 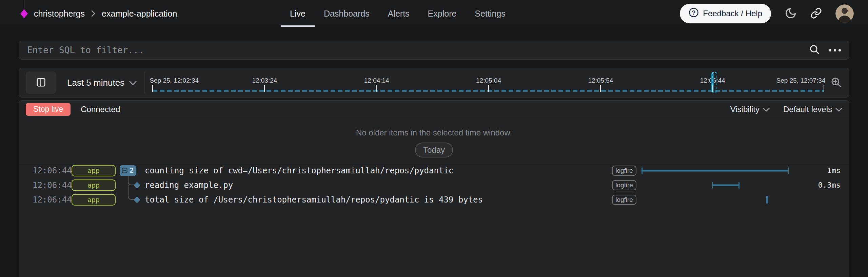 I want to click on feedback-help-label: Feedback / Help, so click(x=732, y=14).